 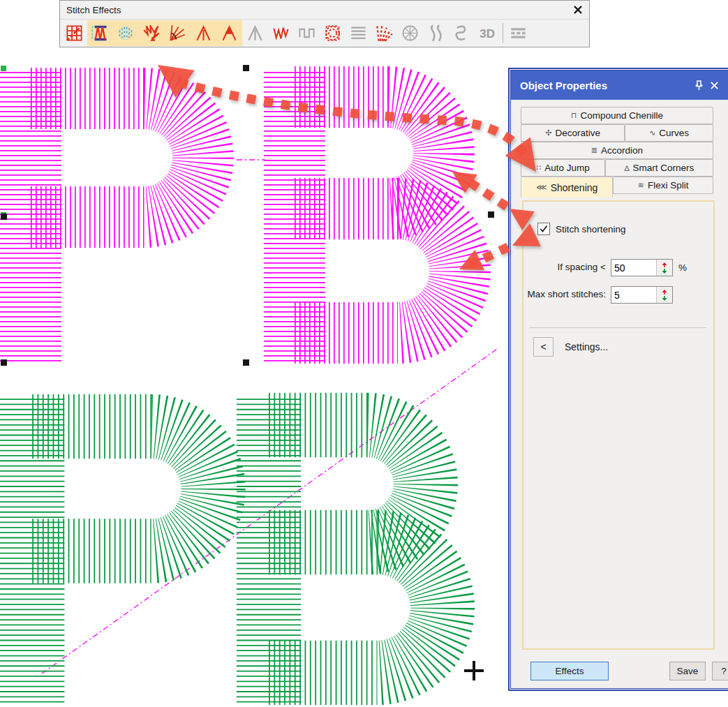 What do you see at coordinates (683, 268) in the screenshot?
I see `spacing-unit-label: %` at bounding box center [683, 268].